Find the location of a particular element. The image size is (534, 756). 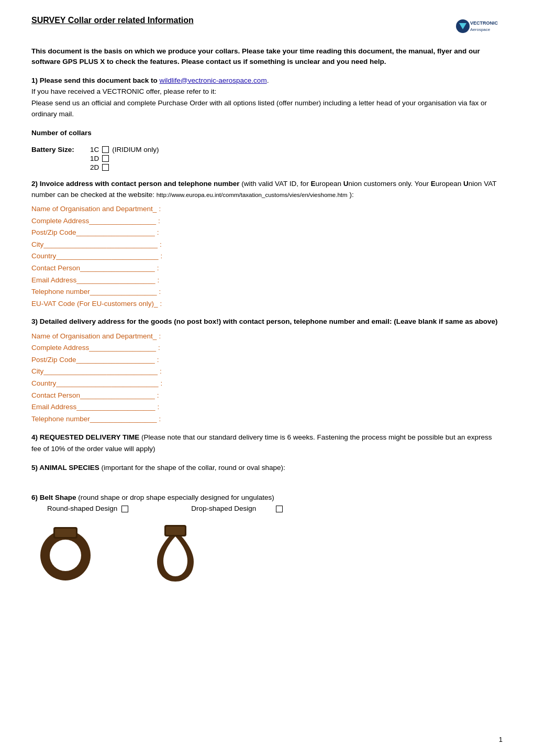

field-email-addr: Email Address____________________ : is located at coordinates (267, 280).